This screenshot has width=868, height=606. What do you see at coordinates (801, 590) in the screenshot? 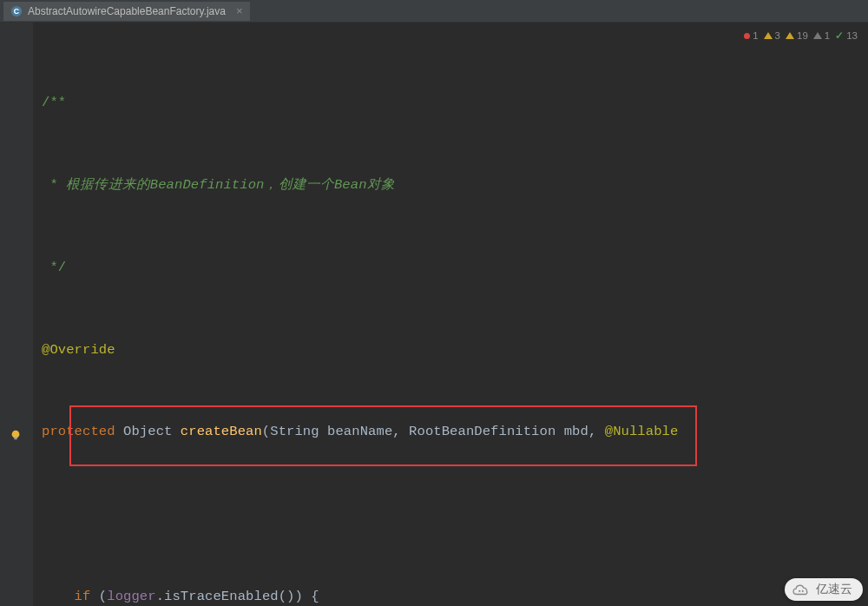
I see `cloud-icon` at bounding box center [801, 590].